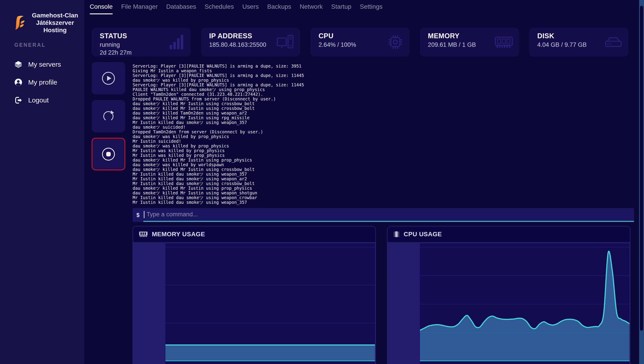 This screenshot has height=364, width=644. Describe the element at coordinates (383, 90) in the screenshot. I see `console-line: PAULIE WALNUTS killed dau smokeツ using p…` at that location.